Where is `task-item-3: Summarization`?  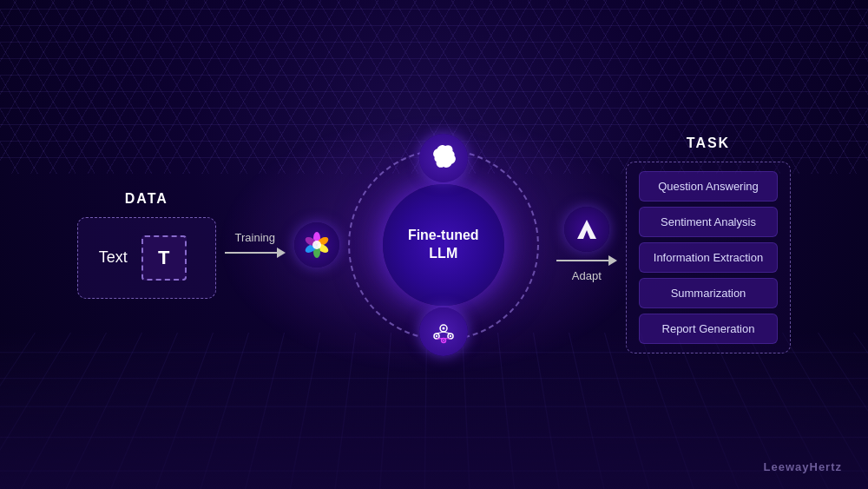 task-item-3: Summarization is located at coordinates (708, 294).